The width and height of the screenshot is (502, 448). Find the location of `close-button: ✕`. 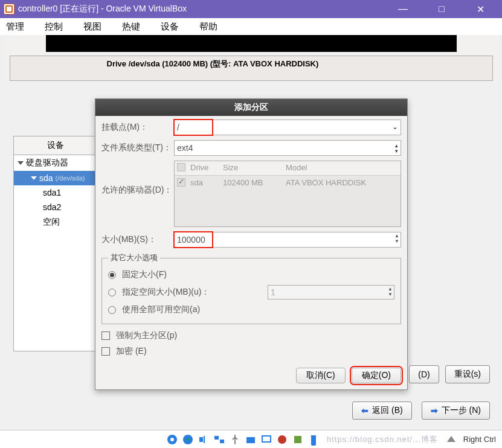

close-button: ✕ is located at coordinates (480, 10).